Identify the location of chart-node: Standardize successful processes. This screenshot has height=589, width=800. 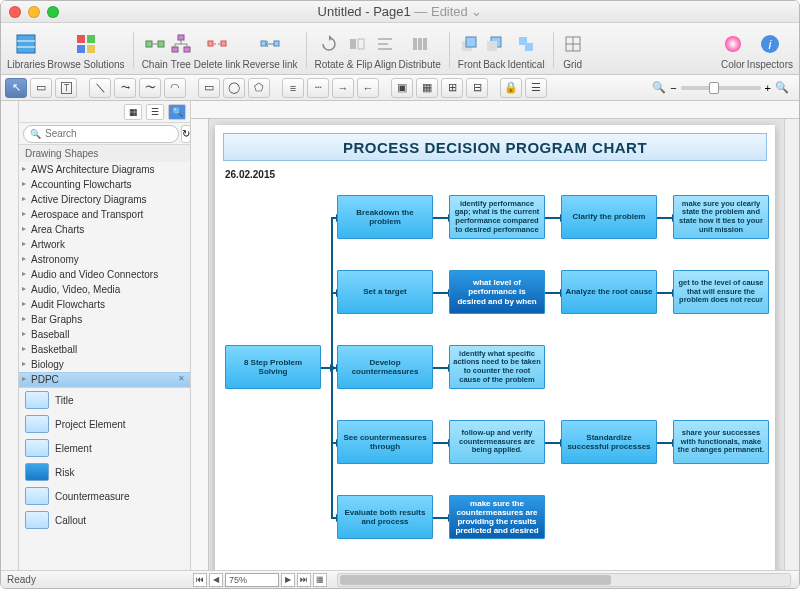
(609, 442).